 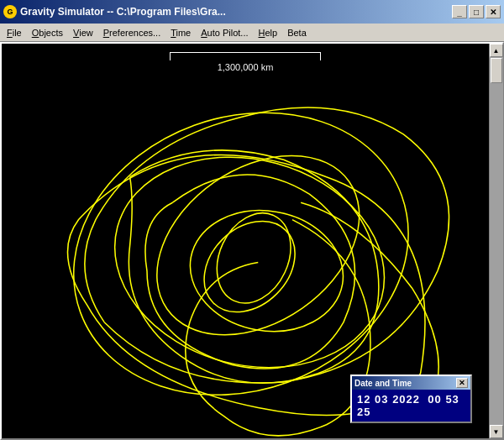 What do you see at coordinates (462, 383) in the screenshot?
I see `datetime-close-button: ✕` at bounding box center [462, 383].